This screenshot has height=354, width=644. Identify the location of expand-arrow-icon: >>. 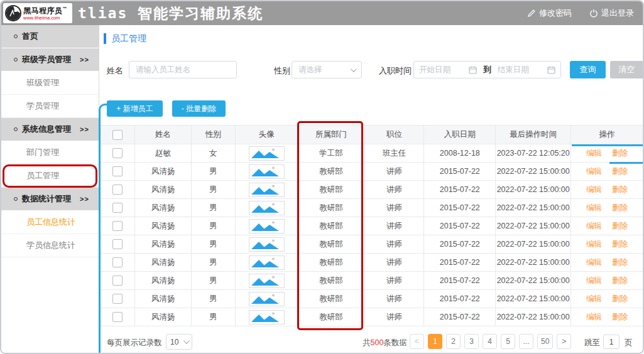
(84, 129).